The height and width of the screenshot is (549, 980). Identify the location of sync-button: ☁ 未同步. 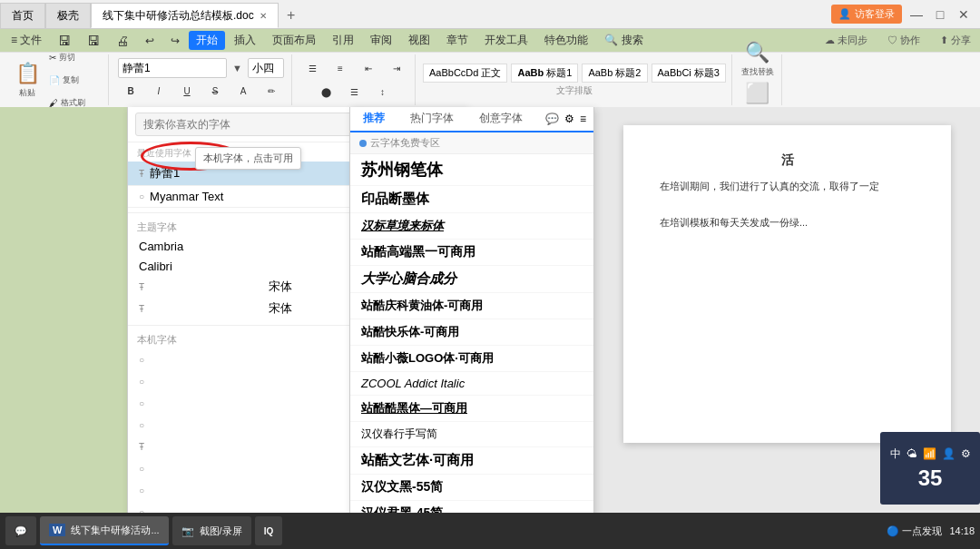
(846, 40).